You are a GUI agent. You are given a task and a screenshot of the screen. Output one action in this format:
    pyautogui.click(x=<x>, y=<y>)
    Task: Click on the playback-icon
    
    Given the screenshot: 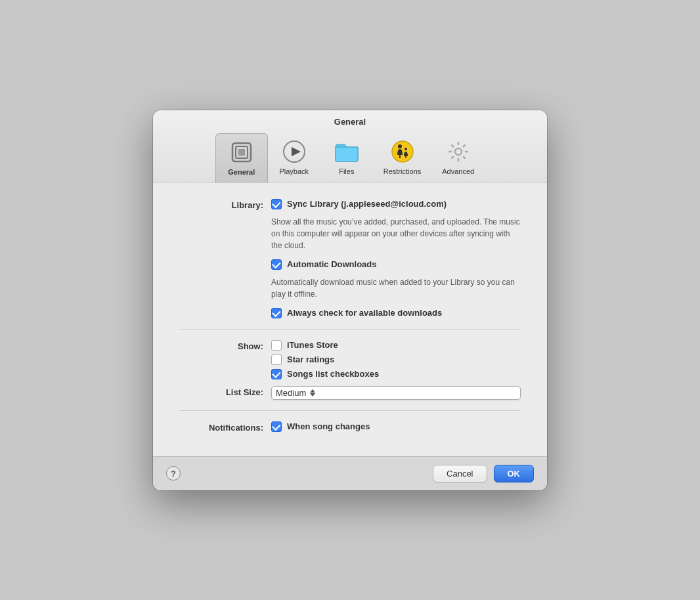 What is the action you would take?
    pyautogui.click(x=294, y=152)
    